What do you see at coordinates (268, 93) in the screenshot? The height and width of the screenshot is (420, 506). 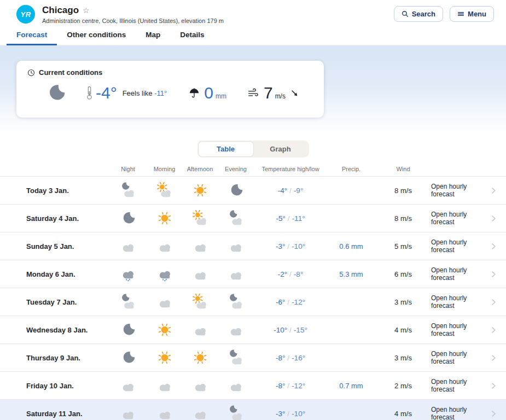 I see `current-wind-speed: 7` at bounding box center [268, 93].